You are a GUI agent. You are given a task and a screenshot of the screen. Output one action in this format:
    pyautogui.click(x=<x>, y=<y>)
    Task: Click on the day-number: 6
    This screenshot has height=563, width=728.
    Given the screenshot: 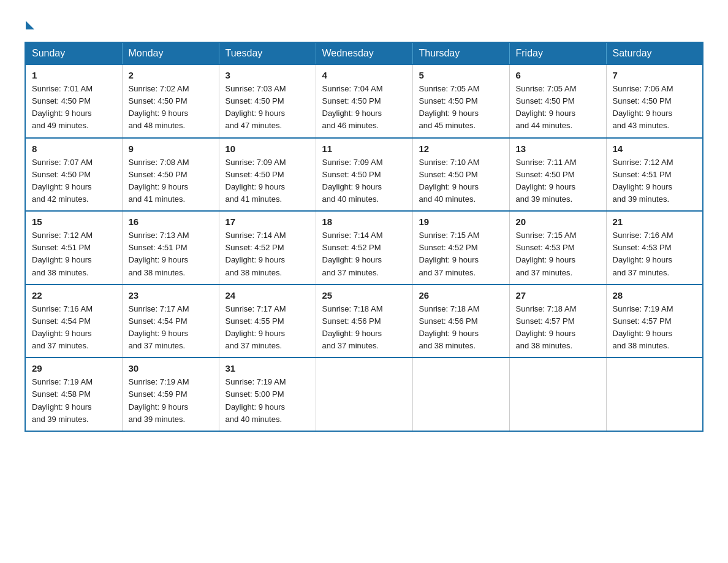 What is the action you would take?
    pyautogui.click(x=558, y=75)
    